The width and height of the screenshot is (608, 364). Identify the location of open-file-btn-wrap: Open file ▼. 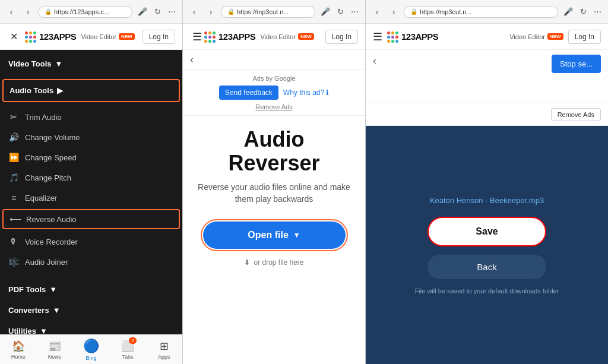
(274, 235).